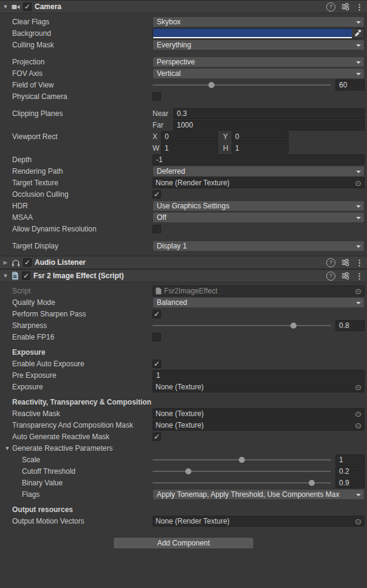 This screenshot has width=367, height=588. Describe the element at coordinates (182, 45) in the screenshot. I see `row-culling-mask: Culling Mask Everything` at that location.